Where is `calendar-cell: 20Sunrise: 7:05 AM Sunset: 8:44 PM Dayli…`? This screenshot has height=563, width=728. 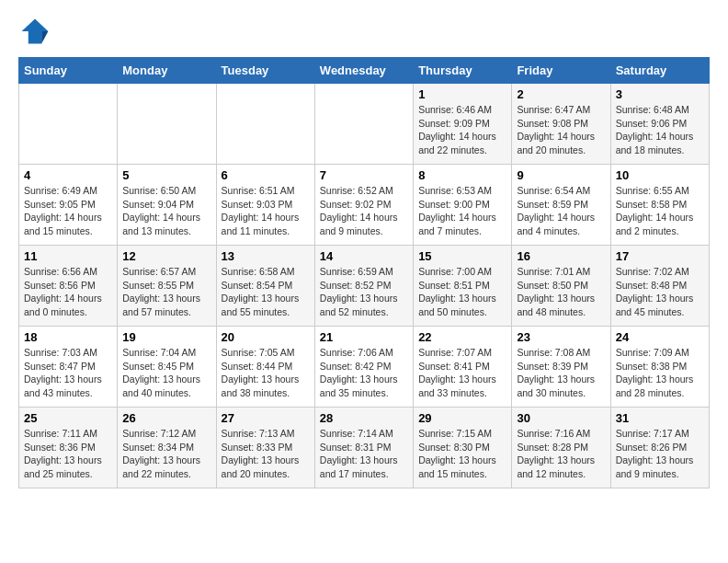 calendar-cell: 20Sunrise: 7:05 AM Sunset: 8:44 PM Dayli… is located at coordinates (265, 367).